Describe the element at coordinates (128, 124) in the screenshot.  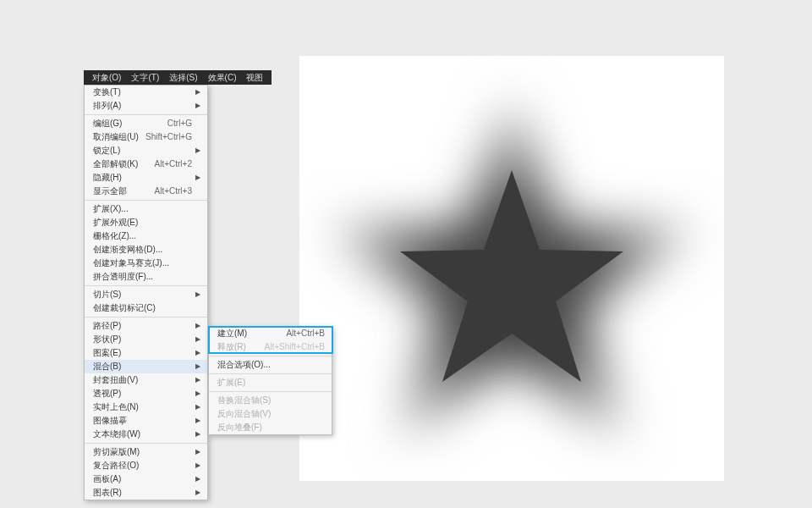
I see `menu-item-label: 编组(G)` at that location.